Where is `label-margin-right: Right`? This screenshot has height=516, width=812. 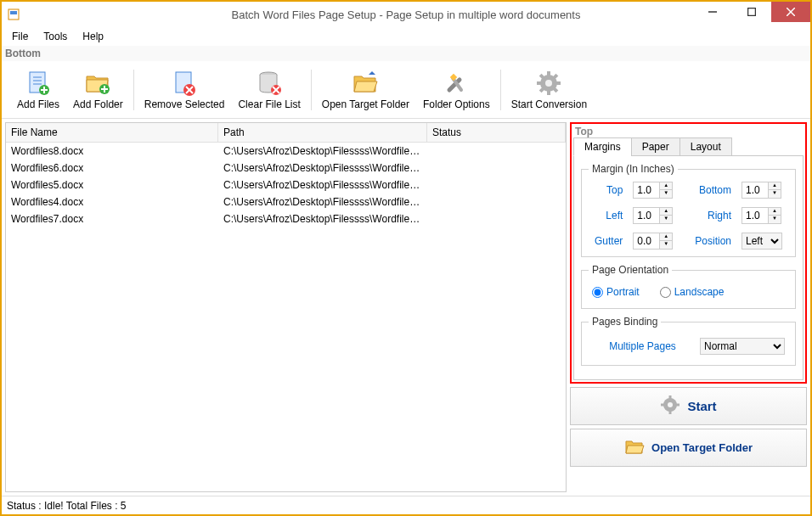
label-margin-right: Right is located at coordinates (710, 216).